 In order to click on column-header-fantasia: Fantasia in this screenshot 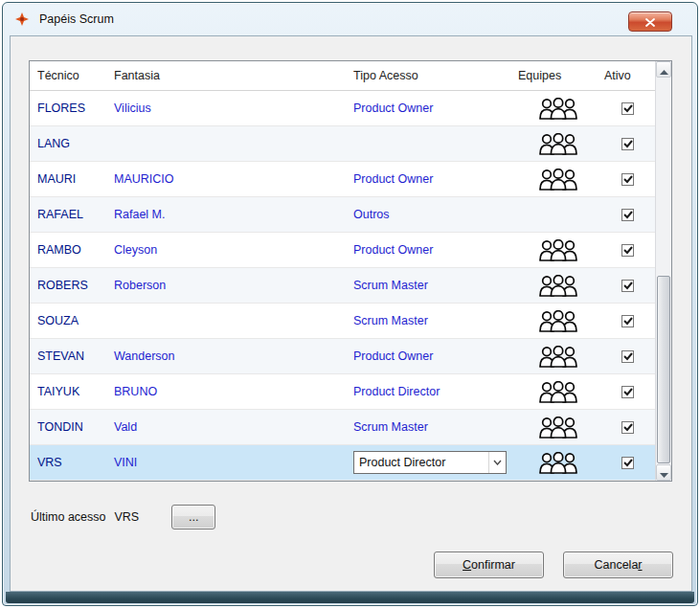, I will do `click(226, 76)`.